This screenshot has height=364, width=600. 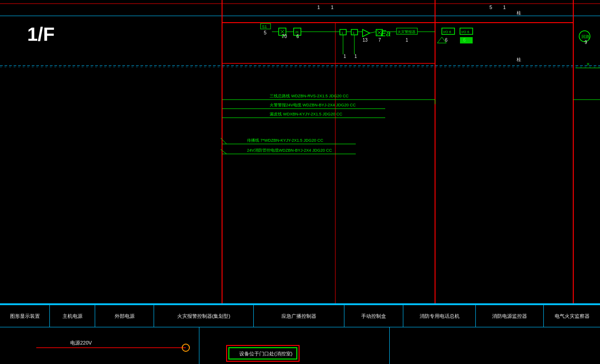 What do you see at coordinates (285, 140) in the screenshot?
I see `svg-text:传播线 7*WDZBN-KYJY-2X1.5 JDG20 C: 传播线 7*WDZBN-KYJY-2X1.5 JDG20 CC` at bounding box center [285, 140].